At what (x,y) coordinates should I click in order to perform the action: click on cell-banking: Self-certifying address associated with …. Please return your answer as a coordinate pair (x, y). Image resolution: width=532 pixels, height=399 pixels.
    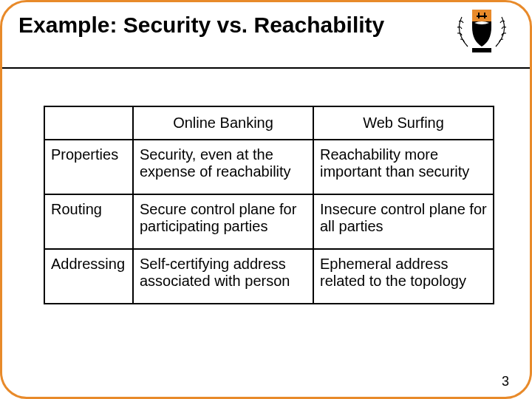
    Looking at the image, I should click on (223, 276).